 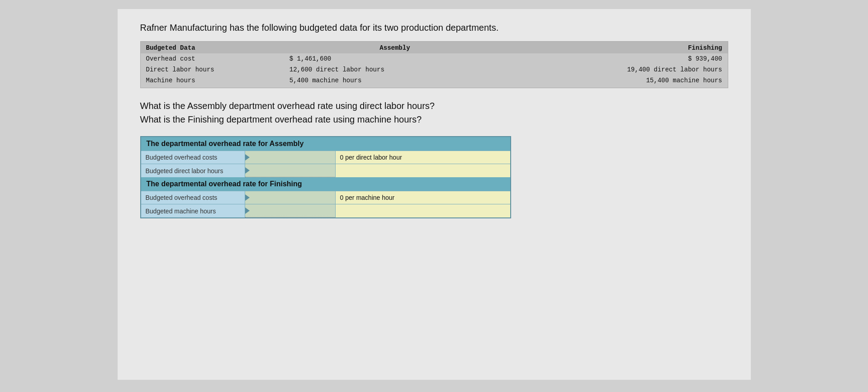 What do you see at coordinates (423, 211) in the screenshot?
I see `finishing-row2-result-cell` at bounding box center [423, 211].